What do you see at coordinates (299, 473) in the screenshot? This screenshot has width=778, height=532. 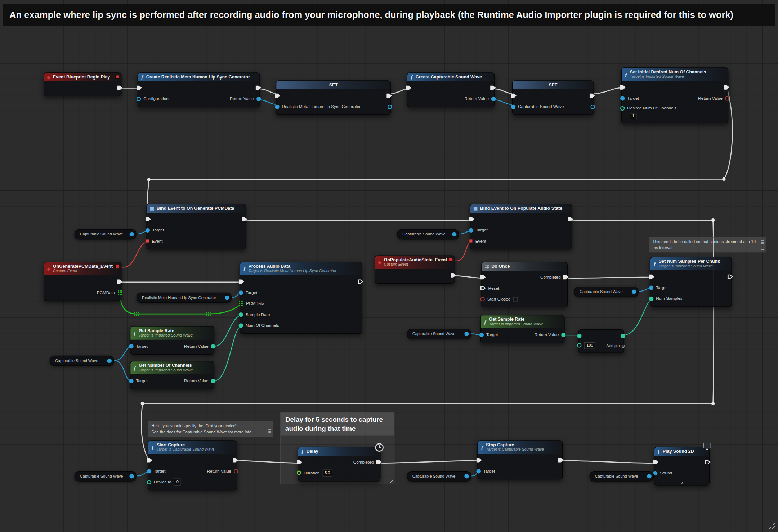 I see `duration-pin` at bounding box center [299, 473].